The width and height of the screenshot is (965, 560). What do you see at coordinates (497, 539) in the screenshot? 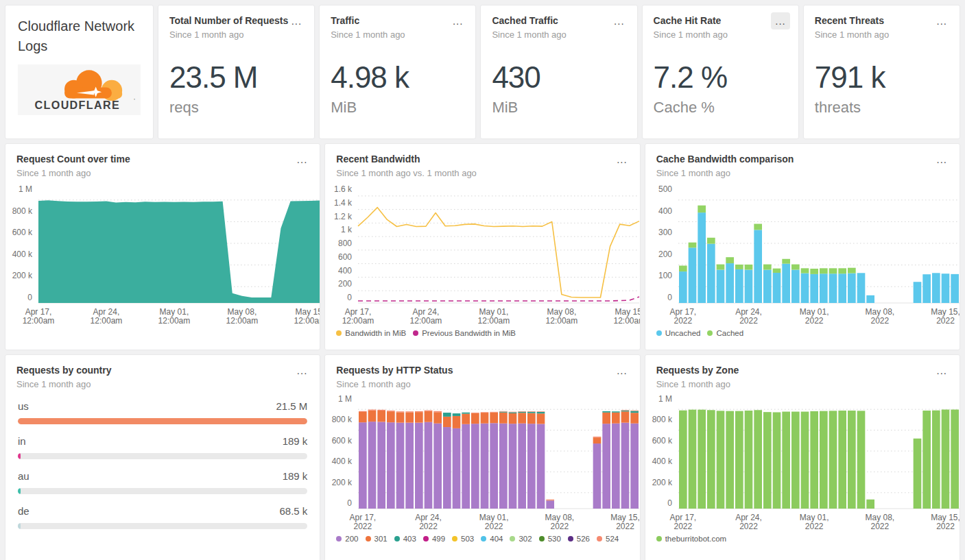
I see `legend-label: 404` at bounding box center [497, 539].